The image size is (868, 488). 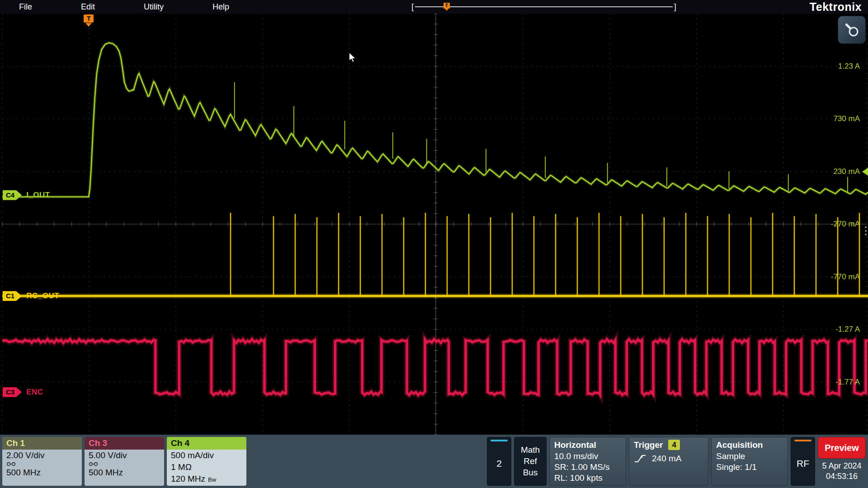 What do you see at coordinates (666, 459) in the screenshot?
I see `trigger-level: 240 mA` at bounding box center [666, 459].